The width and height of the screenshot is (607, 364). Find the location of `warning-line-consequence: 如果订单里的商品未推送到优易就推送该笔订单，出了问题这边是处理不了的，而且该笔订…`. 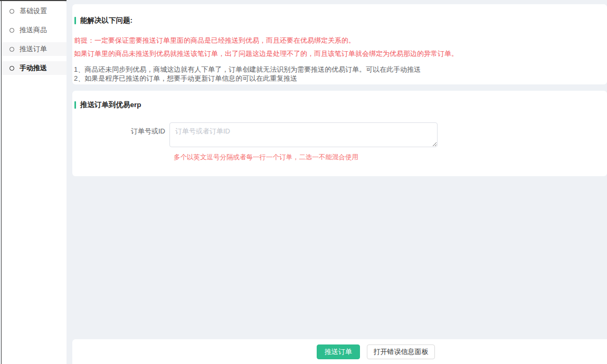

warning-line-consequence: 如果订单里的商品未推送到优易就推送该笔订单，出了问题这边是处理不了的，而且该笔订… is located at coordinates (337, 54).